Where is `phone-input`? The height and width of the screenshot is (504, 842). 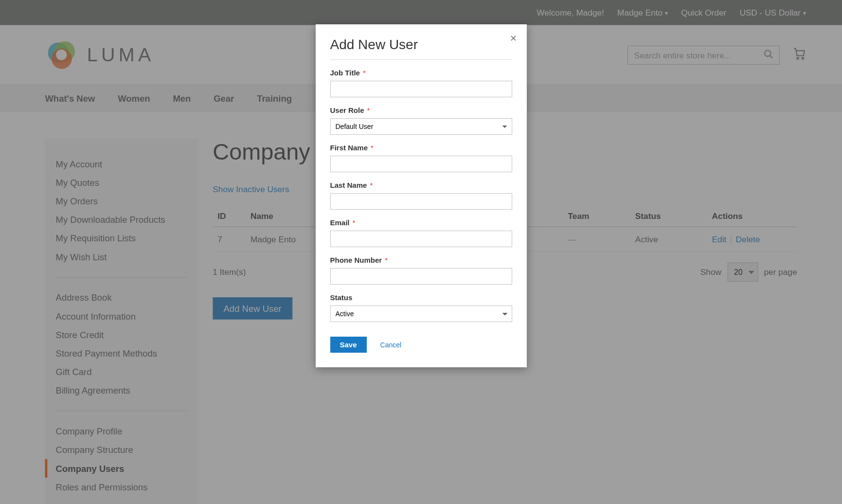 phone-input is located at coordinates (421, 276).